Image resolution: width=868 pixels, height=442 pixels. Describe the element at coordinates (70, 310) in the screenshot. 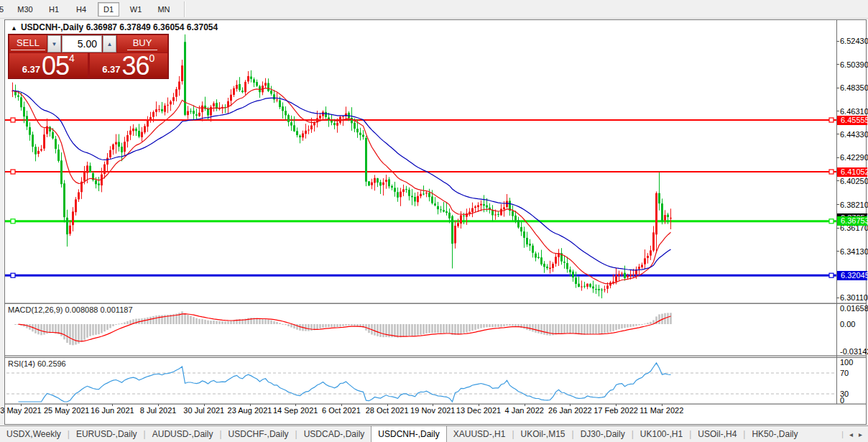

I see `macd-indicator-label: MACD(12,26,9) 0.008088 0.001187` at that location.